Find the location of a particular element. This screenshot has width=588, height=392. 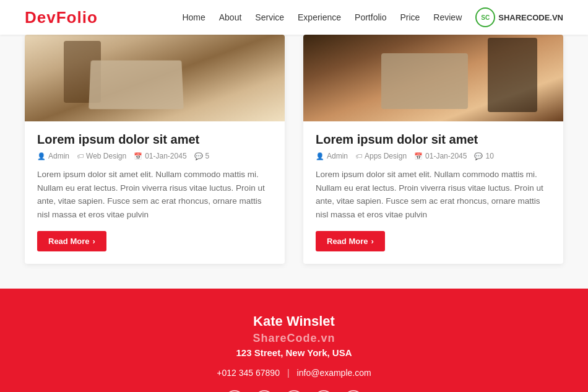

comment-icon-1: 💬 is located at coordinates (199, 156).